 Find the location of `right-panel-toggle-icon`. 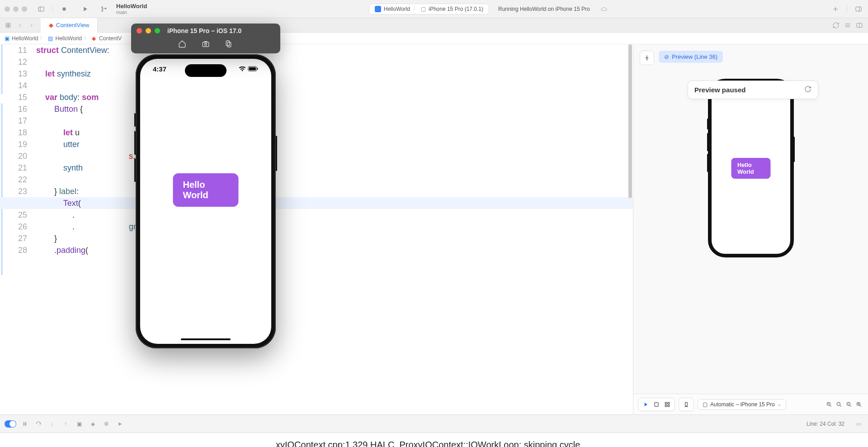

right-panel-toggle-icon is located at coordinates (859, 9).